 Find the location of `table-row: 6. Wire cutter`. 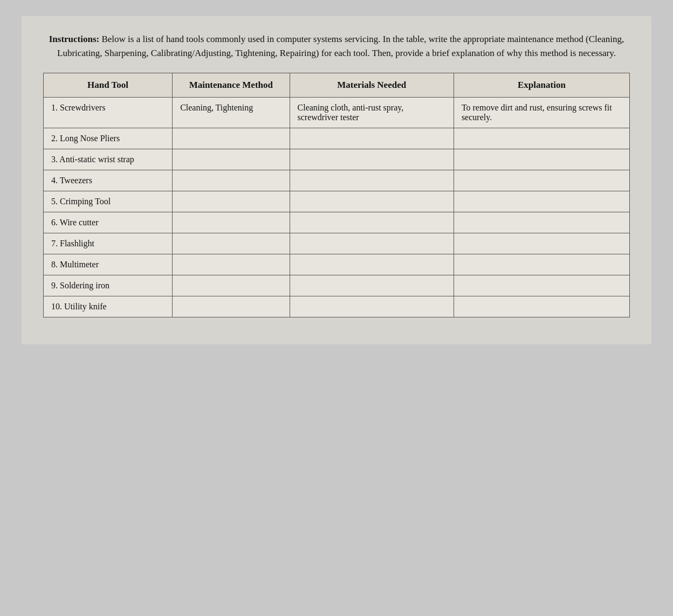

table-row: 6. Wire cutter is located at coordinates (336, 223).